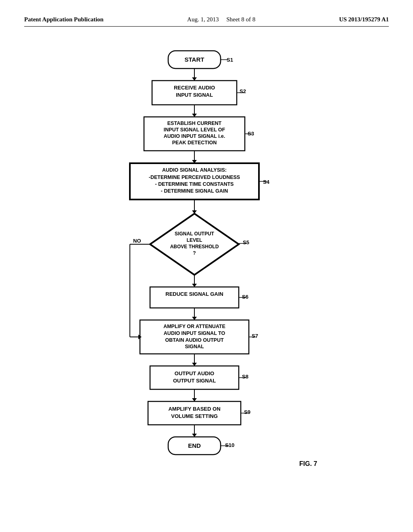 The height and width of the screenshot is (532, 413). I want to click on patent-number: US 2013/195279 A1, so click(364, 19).